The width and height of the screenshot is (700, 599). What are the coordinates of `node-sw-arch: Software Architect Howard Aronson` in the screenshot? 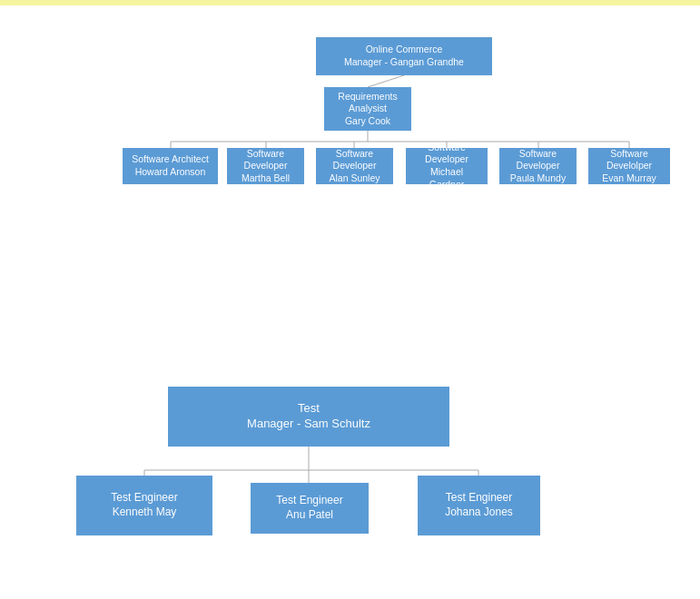 It's located at (171, 166).